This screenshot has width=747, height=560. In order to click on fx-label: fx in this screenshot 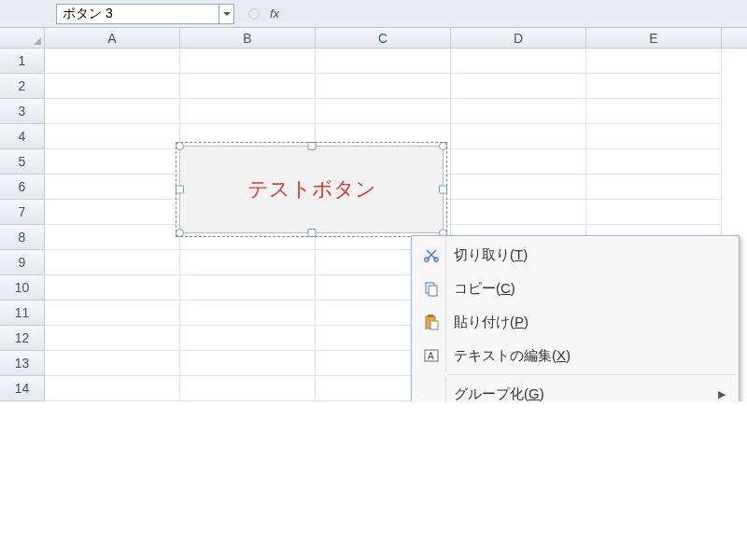, I will do `click(275, 13)`.